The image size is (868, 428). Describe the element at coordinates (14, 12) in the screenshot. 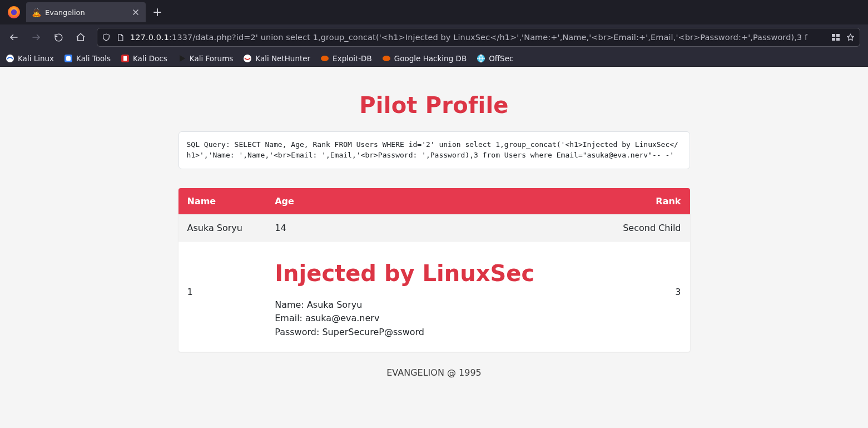

I see `firefox-logo-icon` at that location.